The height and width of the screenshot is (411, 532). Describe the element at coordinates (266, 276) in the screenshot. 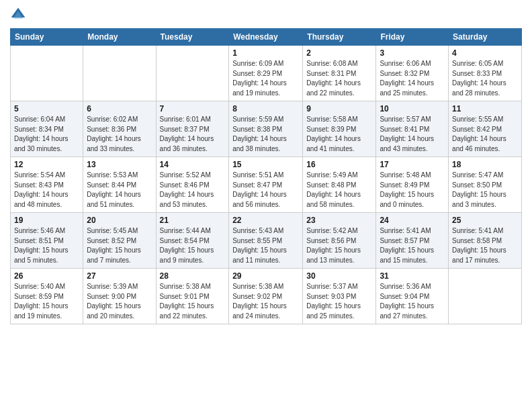

I see `day-number: 29` at that location.